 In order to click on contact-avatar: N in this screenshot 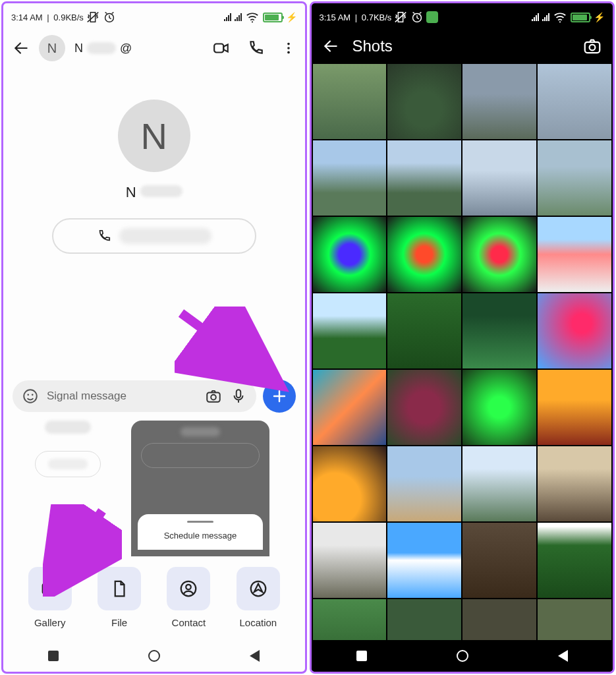, I will do `click(52, 48)`.